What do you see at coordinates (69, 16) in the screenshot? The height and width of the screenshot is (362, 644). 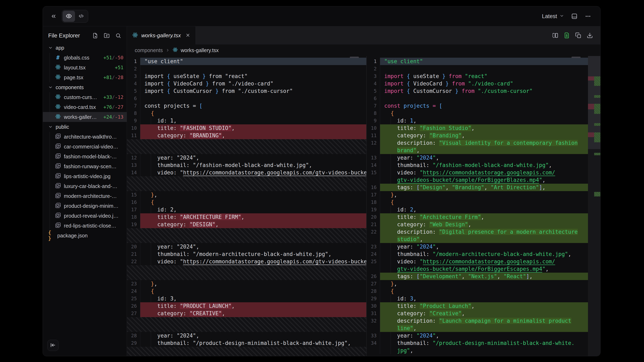 I see `preview-toggle-button` at bounding box center [69, 16].